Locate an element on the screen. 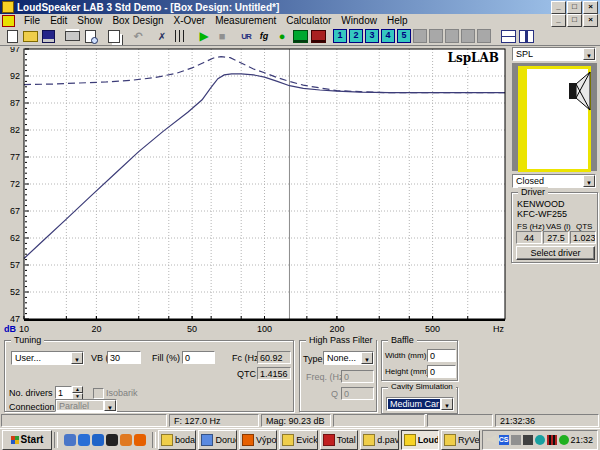 The image size is (600, 450). folder-icon is located at coordinates (369, 440).